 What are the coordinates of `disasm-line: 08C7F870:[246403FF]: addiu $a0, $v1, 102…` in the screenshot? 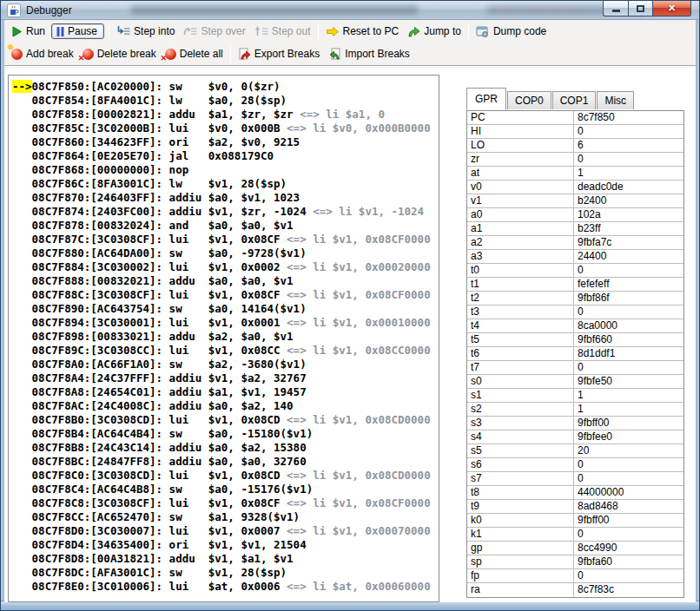 It's located at (226, 198).